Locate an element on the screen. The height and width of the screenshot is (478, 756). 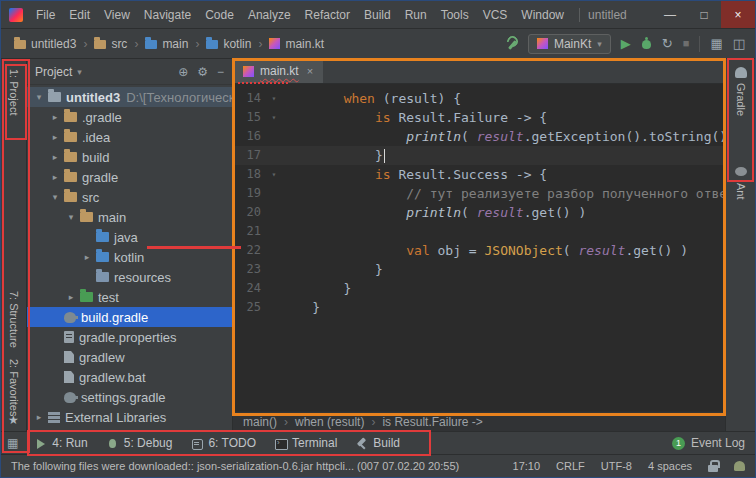
tree-item-test: ▸test is located at coordinates (130, 297).